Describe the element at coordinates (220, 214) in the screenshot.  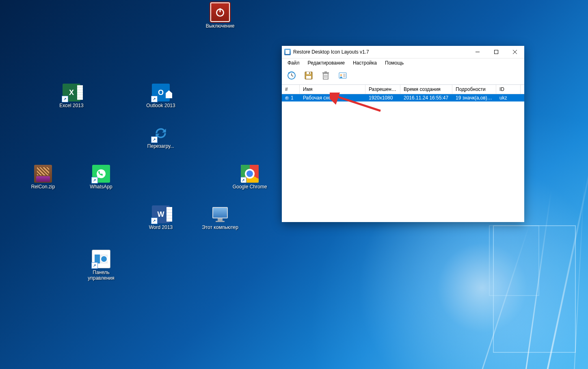
I see `computer-icon` at that location.